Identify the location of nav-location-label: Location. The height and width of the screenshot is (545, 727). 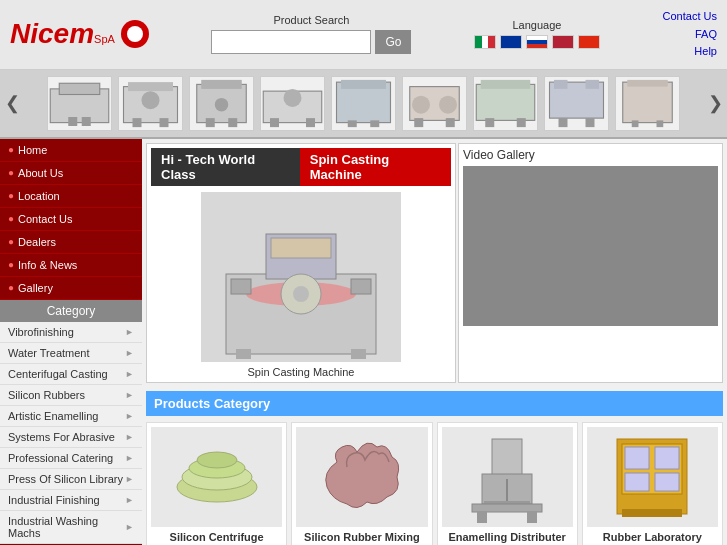
(39, 196).